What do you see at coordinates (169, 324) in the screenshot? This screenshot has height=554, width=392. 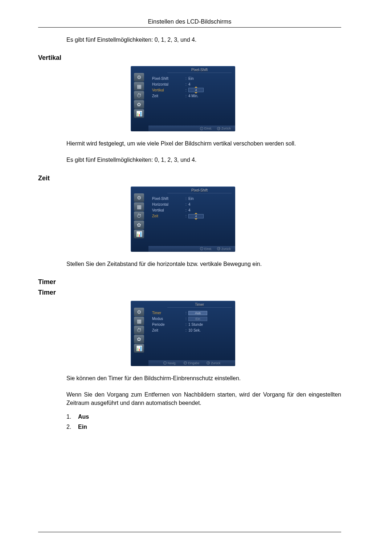 I see `osd-label: Periode` at bounding box center [169, 324].